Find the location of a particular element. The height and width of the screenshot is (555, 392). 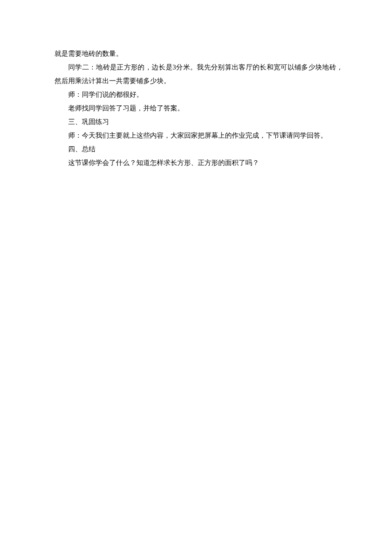

paragraph-line: 师：同学们说的都很好。 is located at coordinates (199, 95).